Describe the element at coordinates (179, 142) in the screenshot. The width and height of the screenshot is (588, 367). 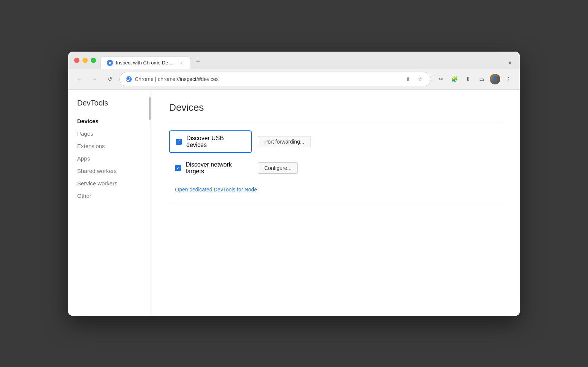
I see `checkmark-icon: ✓` at that location.